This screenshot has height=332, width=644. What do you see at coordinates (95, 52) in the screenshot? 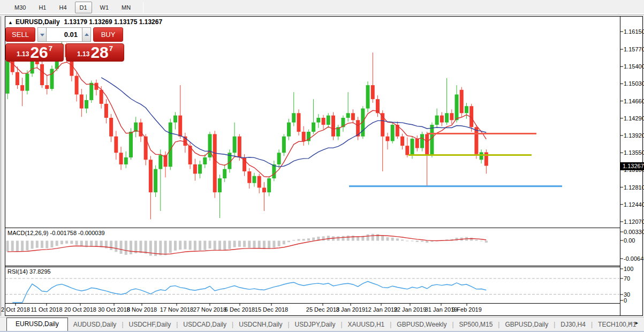
I see `ask-price-box: 1.13 28 7` at bounding box center [95, 52].